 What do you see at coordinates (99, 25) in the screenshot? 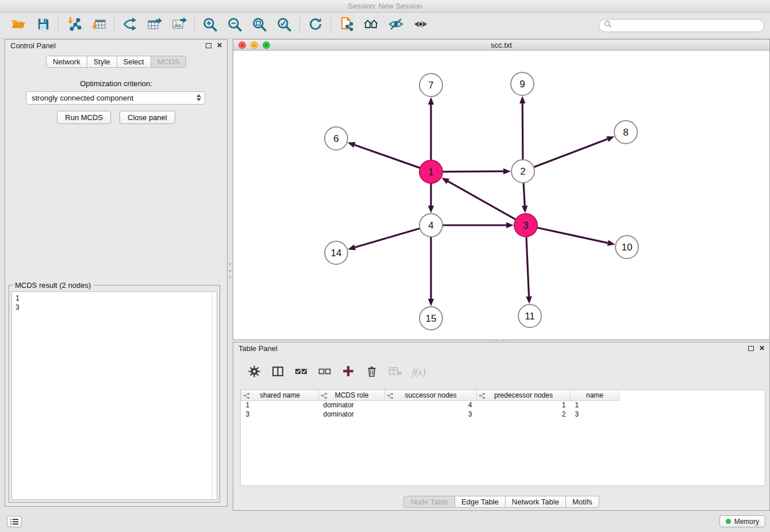
I see `import-table-button` at bounding box center [99, 25].